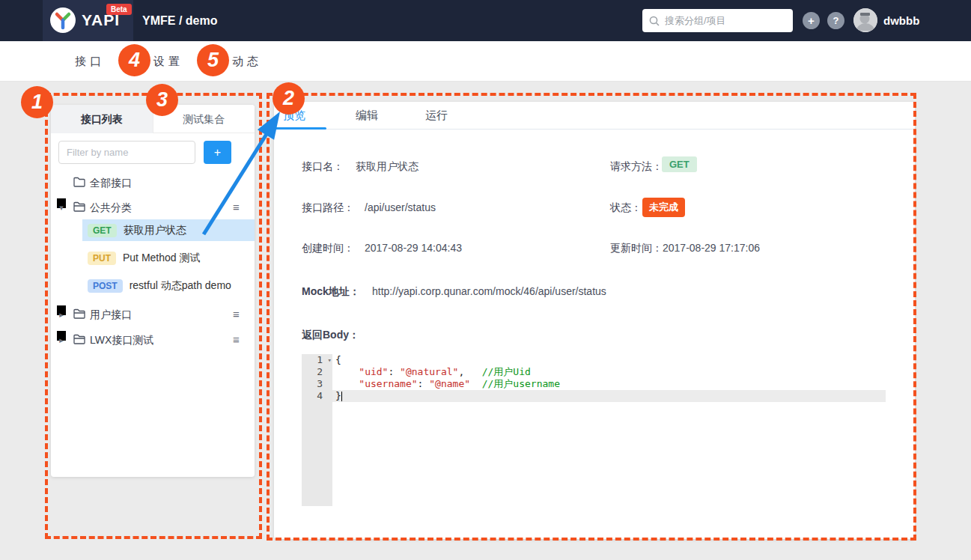 This screenshot has width=971, height=560. Describe the element at coordinates (180, 21) in the screenshot. I see `breadcrumb: YMFE / demo` at that location.